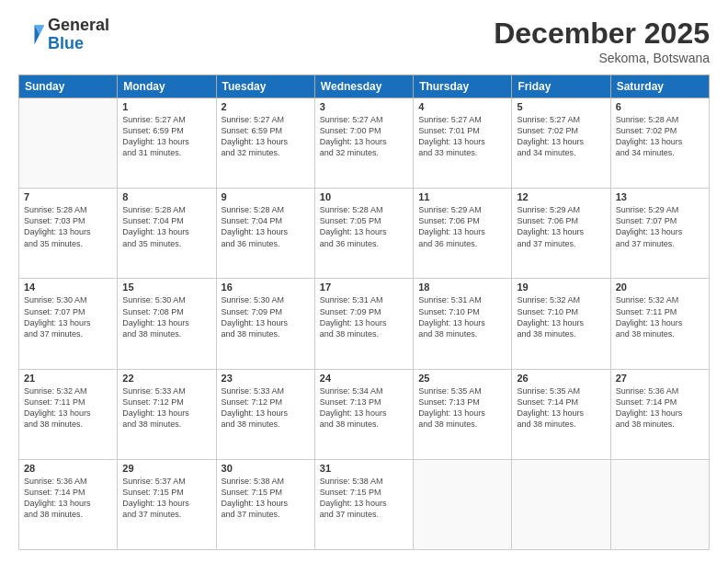 Image resolution: width=728 pixels, height=563 pixels. What do you see at coordinates (660, 378) in the screenshot?
I see `day-number: 27` at bounding box center [660, 378].